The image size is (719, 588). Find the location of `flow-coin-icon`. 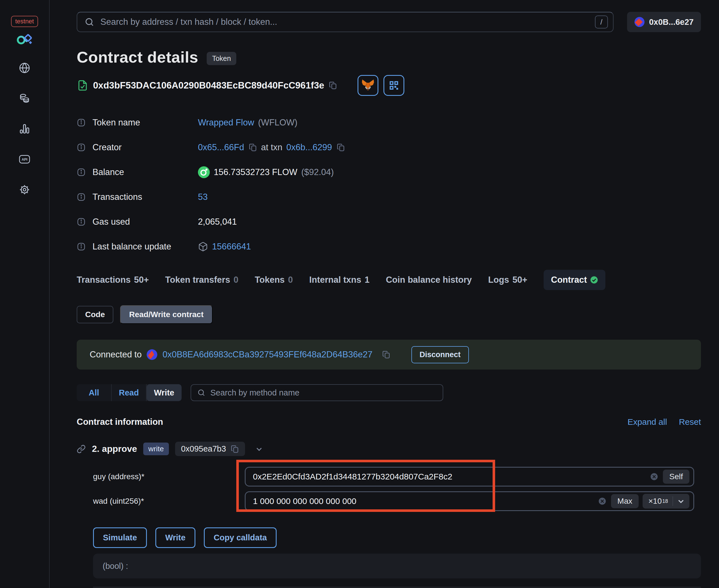

flow-coin-icon is located at coordinates (204, 172).